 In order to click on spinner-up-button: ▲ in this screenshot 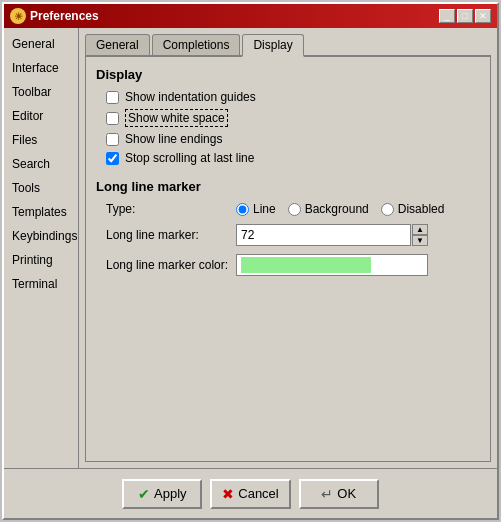, I will do `click(420, 230)`.